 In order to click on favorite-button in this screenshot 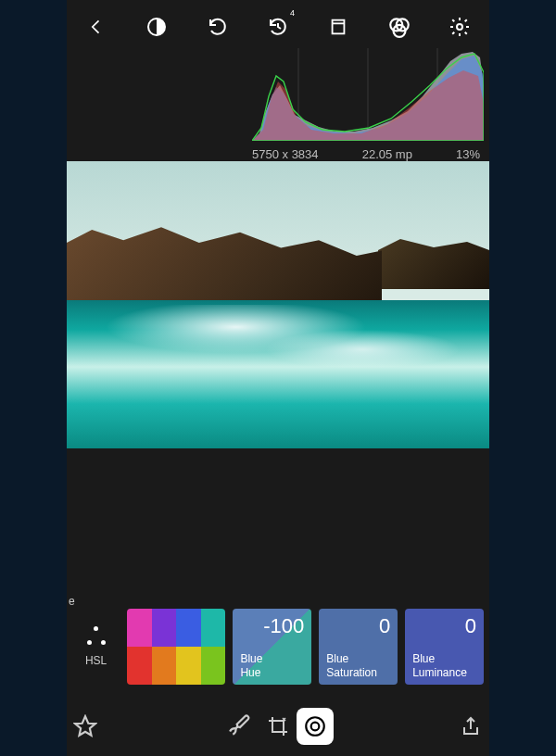, I will do `click(85, 726)`.